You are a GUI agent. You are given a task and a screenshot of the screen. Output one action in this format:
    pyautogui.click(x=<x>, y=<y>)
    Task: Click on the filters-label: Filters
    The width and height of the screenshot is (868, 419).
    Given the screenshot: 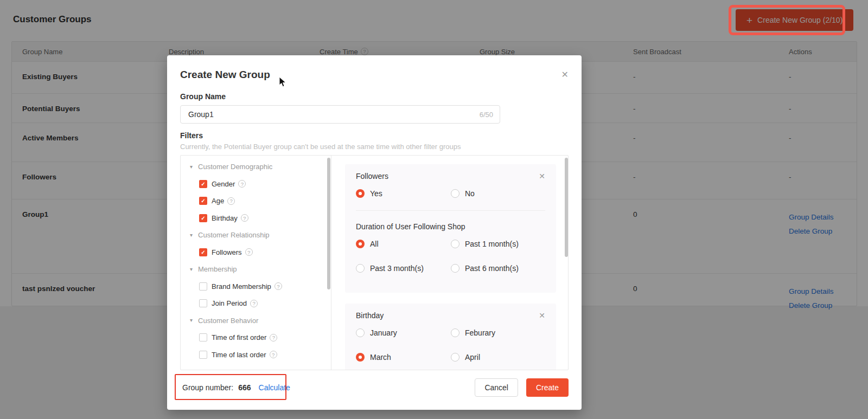 What is the action you would take?
    pyautogui.click(x=374, y=136)
    